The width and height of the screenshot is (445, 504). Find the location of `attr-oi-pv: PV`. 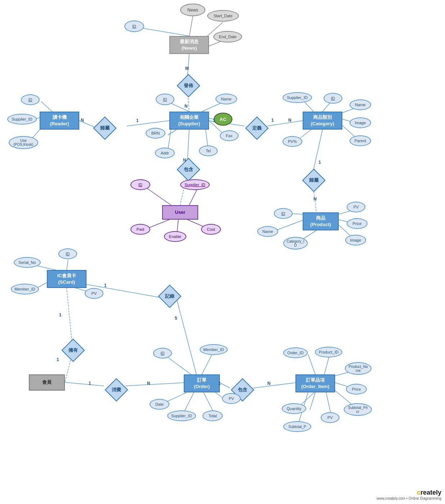

attr-oi-pv: PV is located at coordinates (330, 418).